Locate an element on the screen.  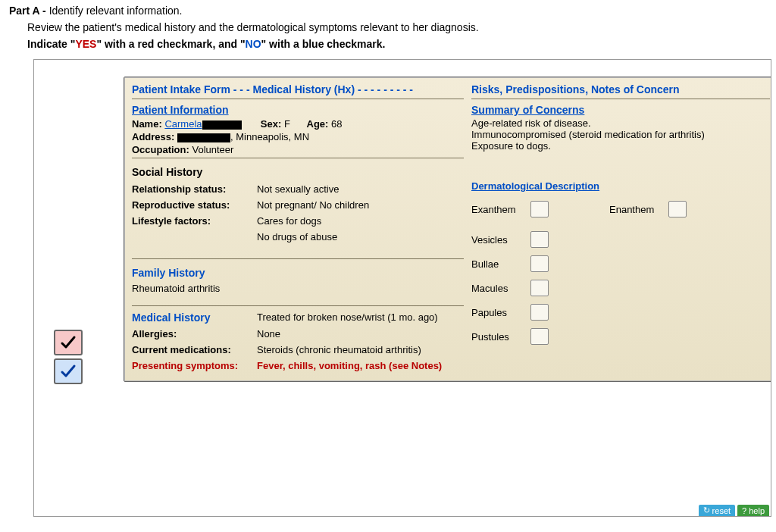
pustules-label: Pustules is located at coordinates (498, 336).